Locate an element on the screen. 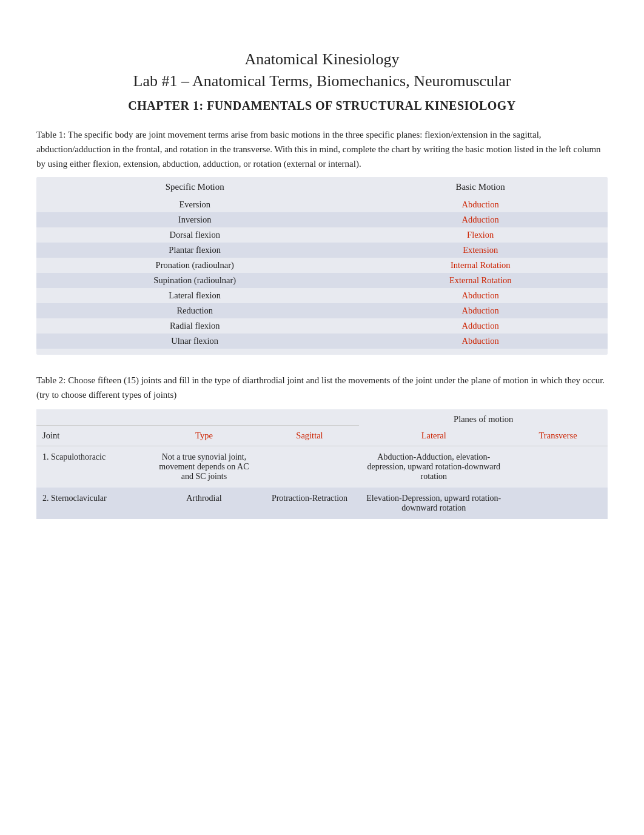 This screenshot has width=644, height=835. sagittal-cell: Protraction-Retraction is located at coordinates (310, 503).